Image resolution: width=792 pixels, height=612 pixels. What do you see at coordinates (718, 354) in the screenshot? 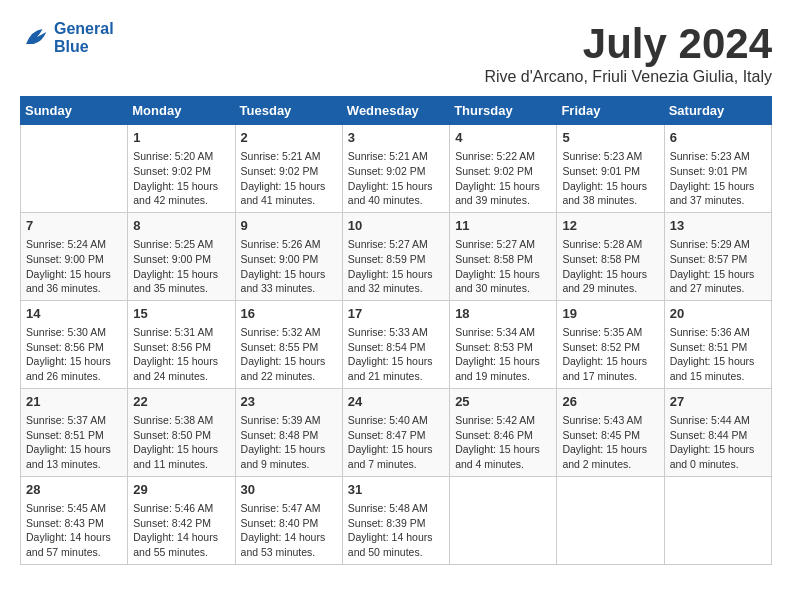
I see `day-info: Sunrise: 5:36 AM Sunset: 8:51 PM Dayligh…` at bounding box center [718, 354].